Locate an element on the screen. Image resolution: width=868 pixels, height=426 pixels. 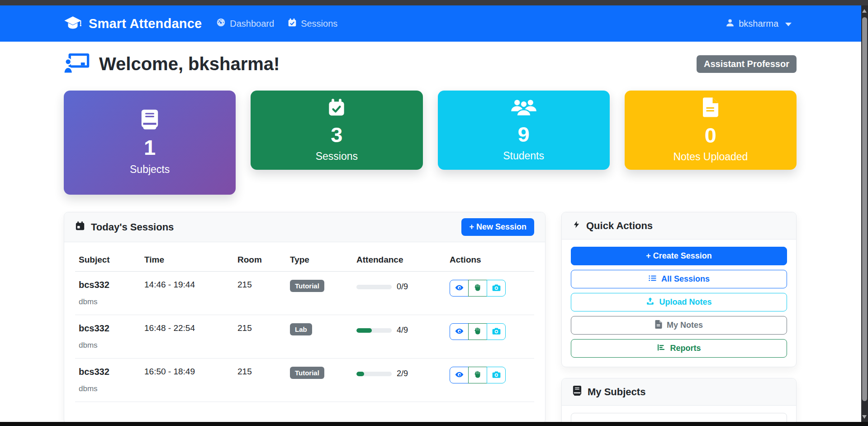
session-time: 16:50 - 18:49 is located at coordinates (187, 380).